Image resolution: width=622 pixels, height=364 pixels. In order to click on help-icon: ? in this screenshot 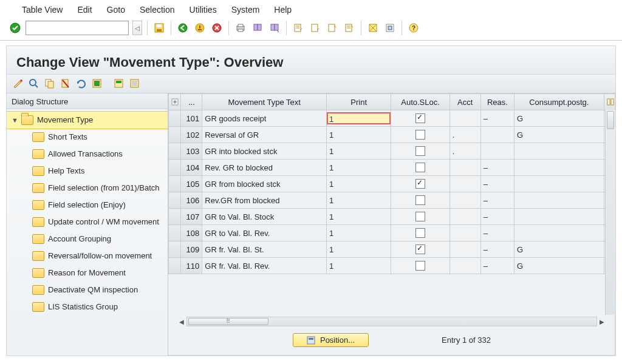, I will do `click(414, 28)`.